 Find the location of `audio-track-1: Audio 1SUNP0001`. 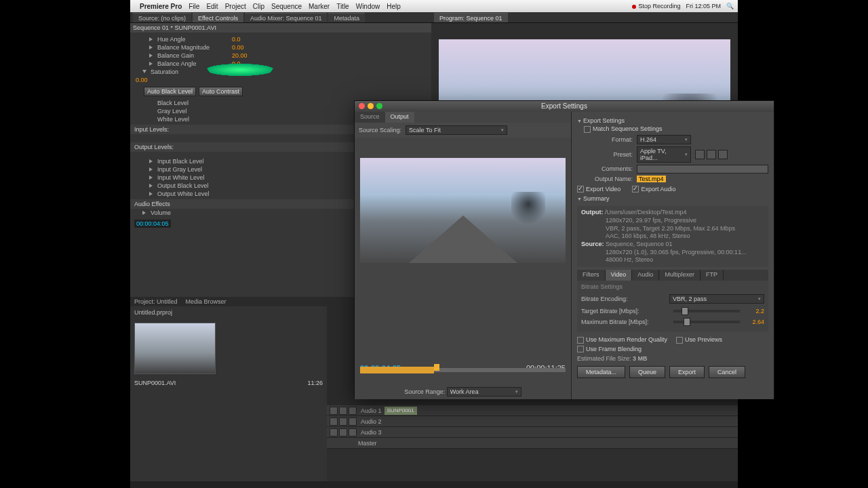

audio-track-1: Audio 1SUNP0001 is located at coordinates (532, 411).